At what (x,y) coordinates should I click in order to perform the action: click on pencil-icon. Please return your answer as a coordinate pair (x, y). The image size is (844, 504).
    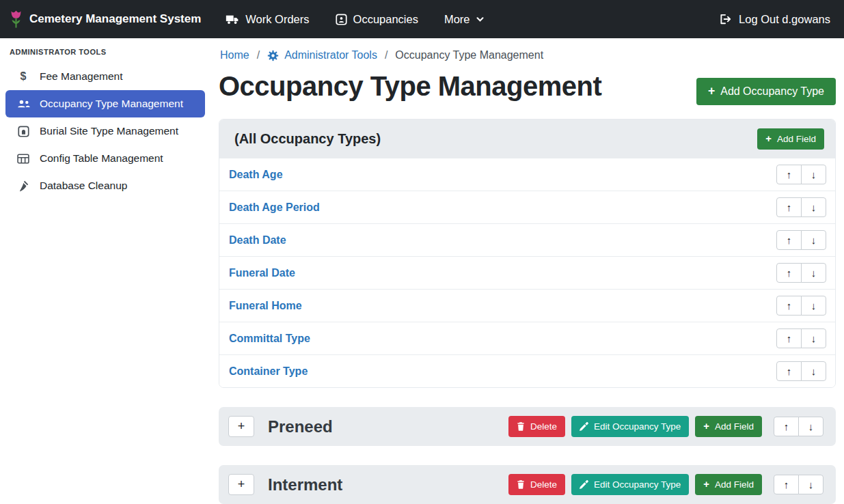
    Looking at the image, I should click on (584, 426).